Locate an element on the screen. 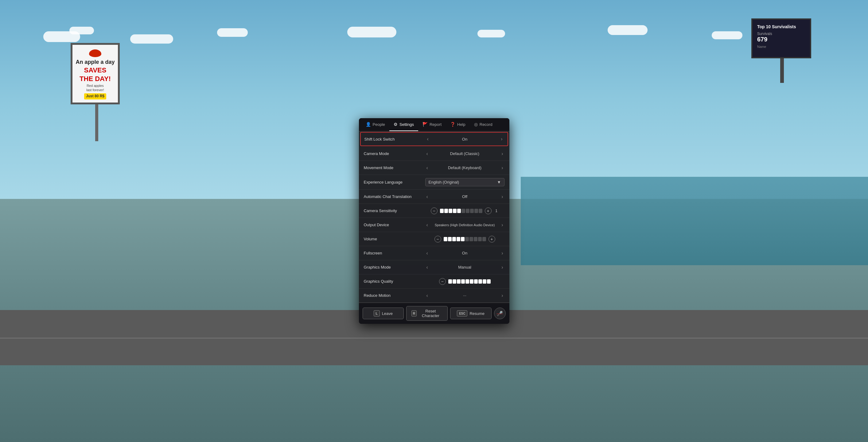  graphics-mode-prev: ‹ is located at coordinates (427, 267).